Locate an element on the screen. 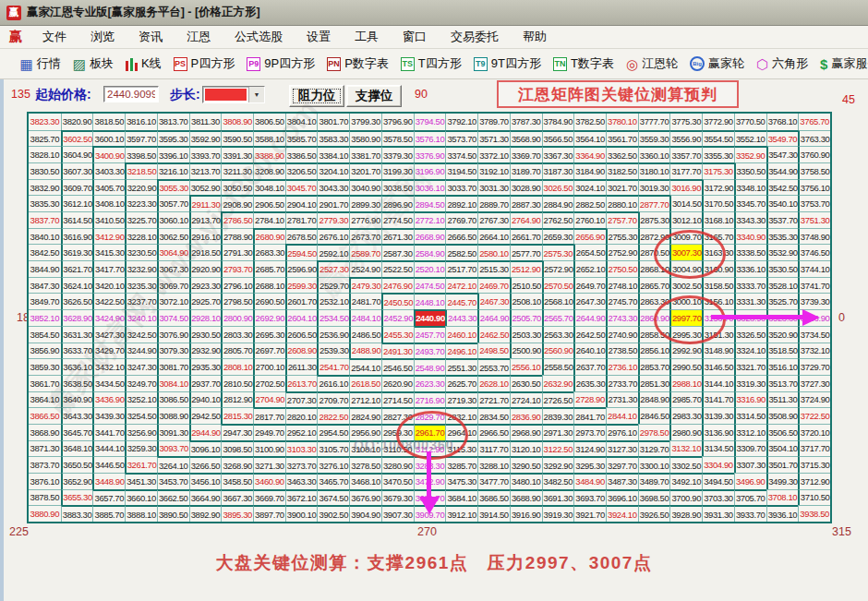 Image resolution: width=868 pixels, height=601 pixels. matrix-cell: 2704.90 is located at coordinates (270, 400).